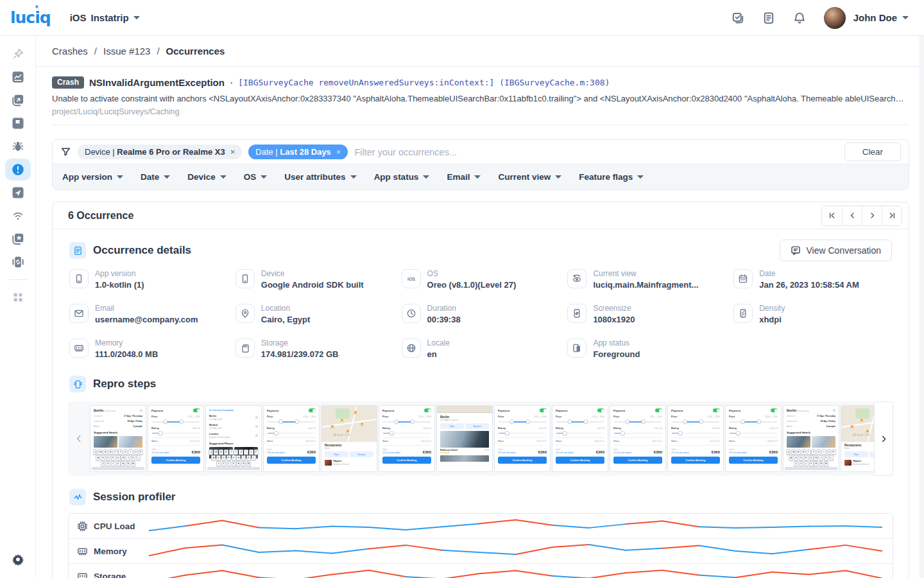 This screenshot has width=924, height=578. What do you see at coordinates (18, 54) in the screenshot?
I see `sidebar-item-pin` at bounding box center [18, 54].